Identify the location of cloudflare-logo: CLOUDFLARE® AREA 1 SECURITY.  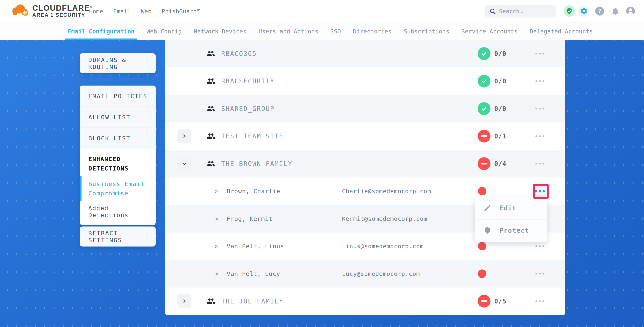
(51, 11).